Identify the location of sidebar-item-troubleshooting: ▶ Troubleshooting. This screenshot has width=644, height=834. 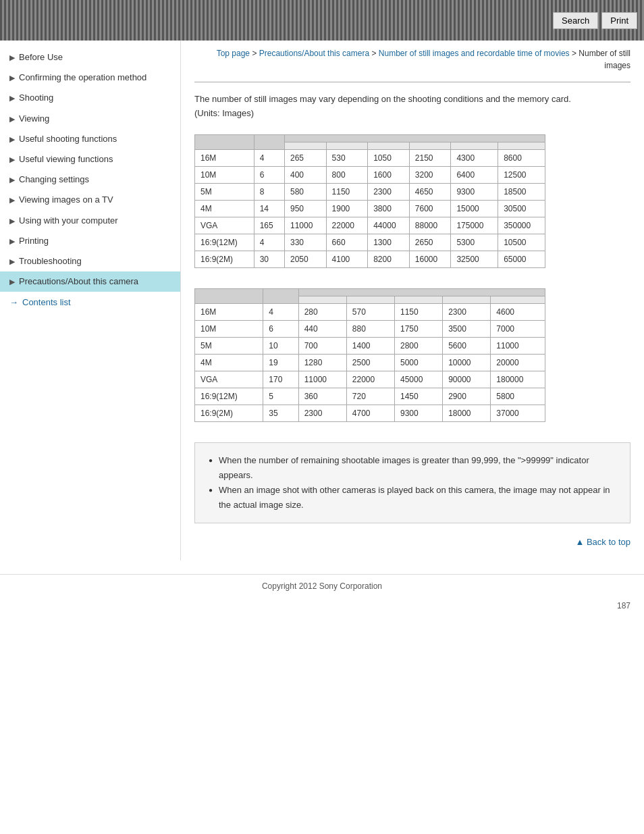
(90, 261).